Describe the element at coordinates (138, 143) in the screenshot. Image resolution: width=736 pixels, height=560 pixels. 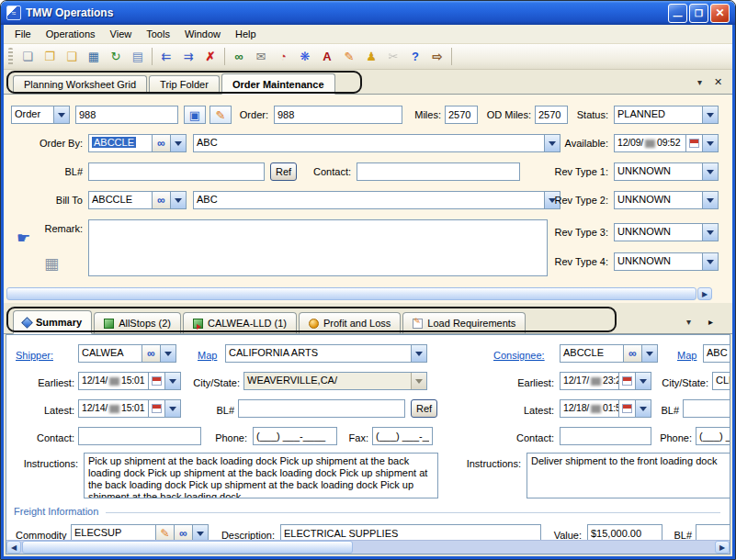
I see `order-by-combo: ABCCLE` at that location.